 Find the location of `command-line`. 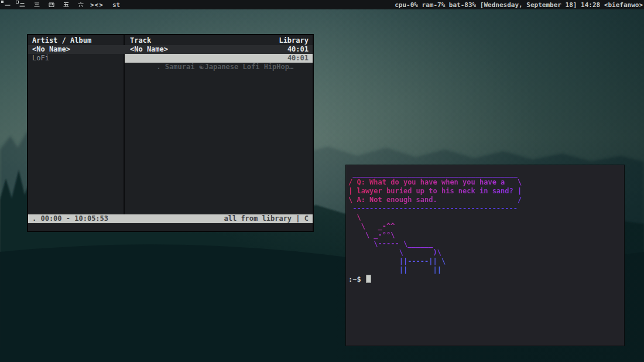

command-line is located at coordinates (170, 227).